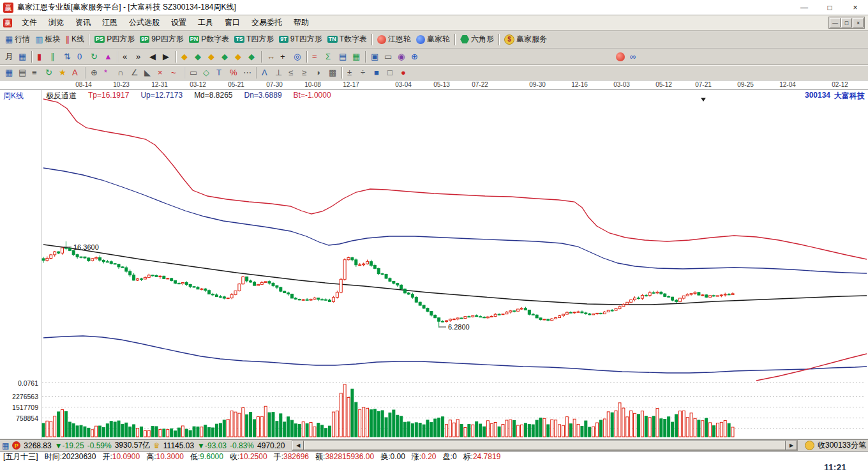 The width and height of the screenshot is (868, 470). I want to click on tool-percent-button: %, so click(234, 73).